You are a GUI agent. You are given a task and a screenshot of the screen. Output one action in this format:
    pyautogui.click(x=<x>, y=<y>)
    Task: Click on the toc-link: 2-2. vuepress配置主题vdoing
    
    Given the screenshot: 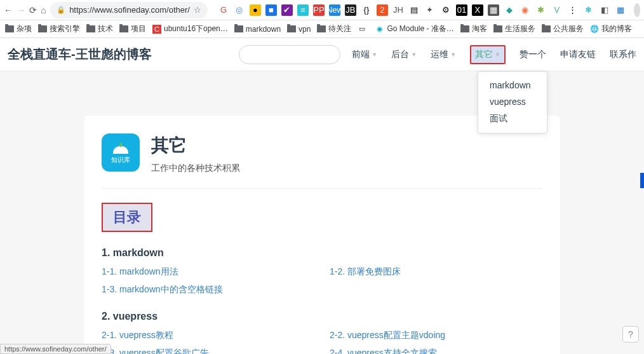 What is the action you would take?
    pyautogui.click(x=436, y=336)
    